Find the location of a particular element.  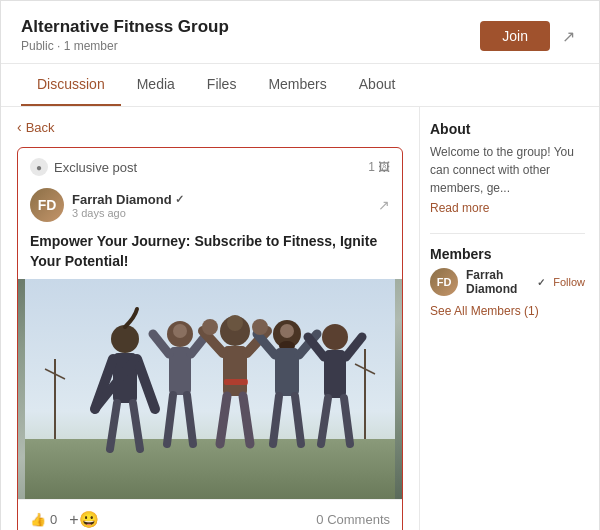

image-count: 1 🖼 is located at coordinates (379, 167).